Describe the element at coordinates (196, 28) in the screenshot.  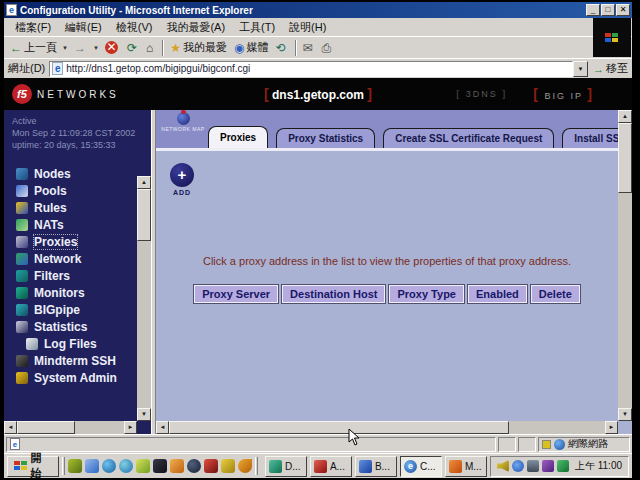
I see `menu-favorites: 我的最愛(A)` at that location.